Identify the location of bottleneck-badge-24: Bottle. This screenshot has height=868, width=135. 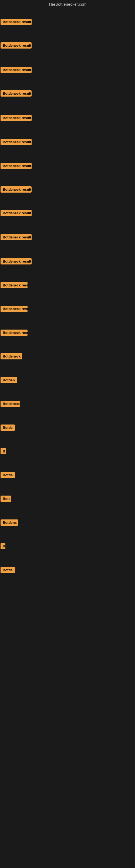
(8, 570).